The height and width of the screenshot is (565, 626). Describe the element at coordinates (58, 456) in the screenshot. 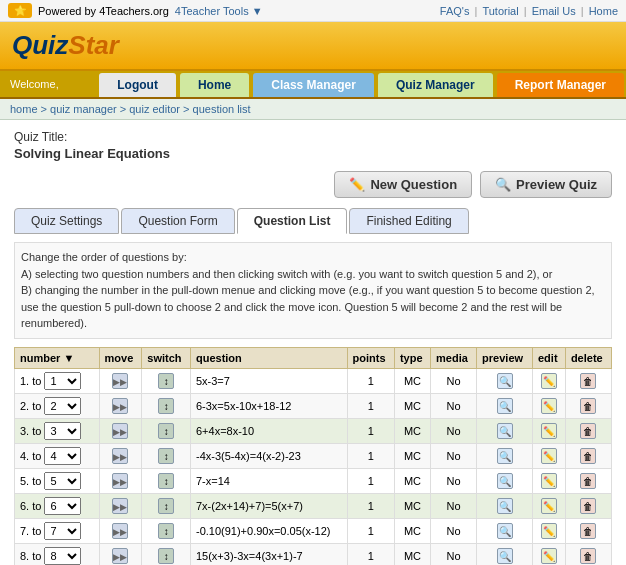

I see `cell-num: 4. to 12345678910` at that location.